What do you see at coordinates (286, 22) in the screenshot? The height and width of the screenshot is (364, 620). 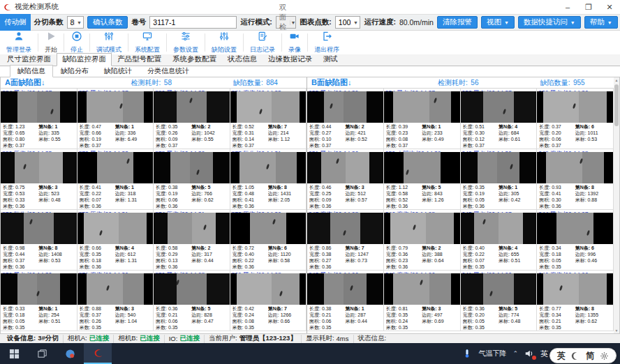 I see `run-mode-select: 双面检测 ▼` at bounding box center [286, 22].